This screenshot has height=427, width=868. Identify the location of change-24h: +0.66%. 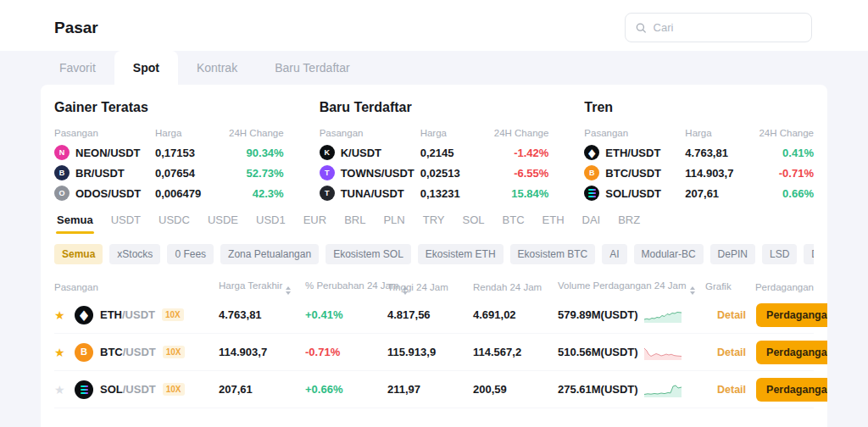
(346, 390).